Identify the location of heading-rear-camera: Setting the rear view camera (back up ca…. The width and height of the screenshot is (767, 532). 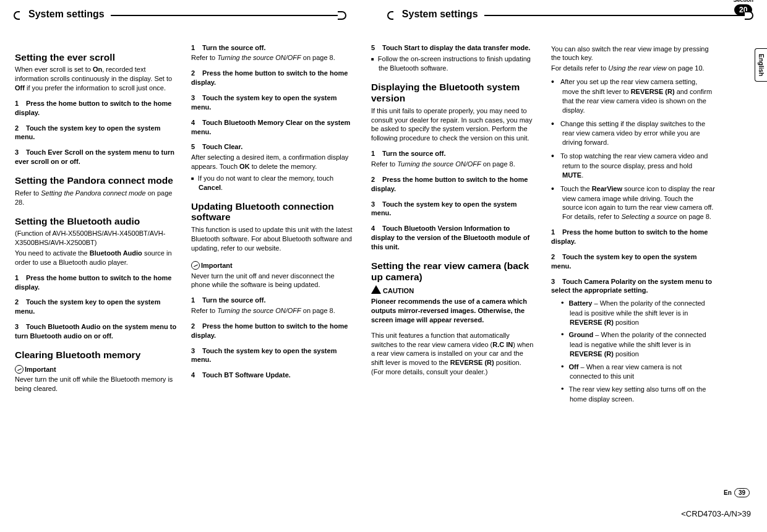
(453, 272).